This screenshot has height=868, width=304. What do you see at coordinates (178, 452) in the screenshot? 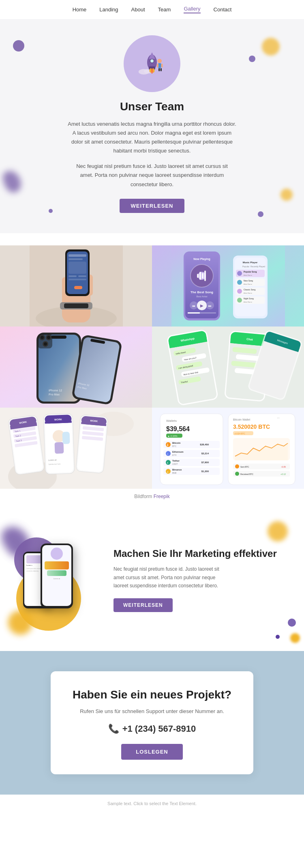
I see `svg-text: Ethereum` at bounding box center [178, 452].